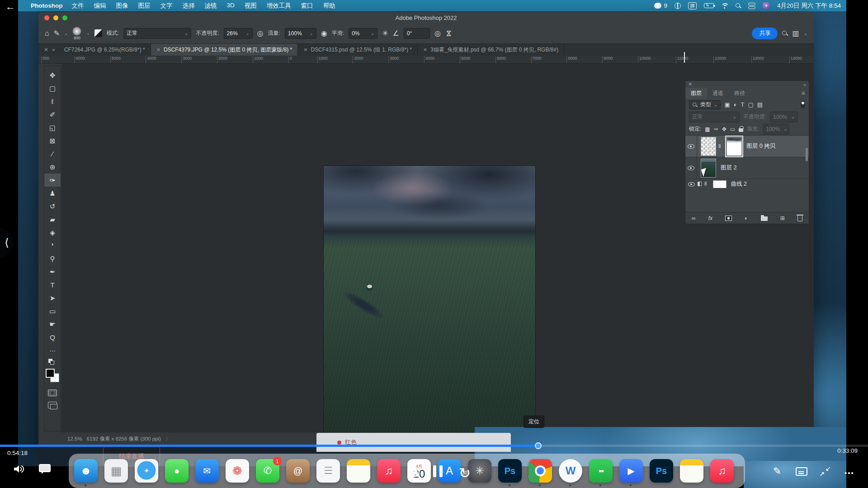 The image size is (868, 488). I want to click on previous-video-button: ⟨, so click(7, 243).